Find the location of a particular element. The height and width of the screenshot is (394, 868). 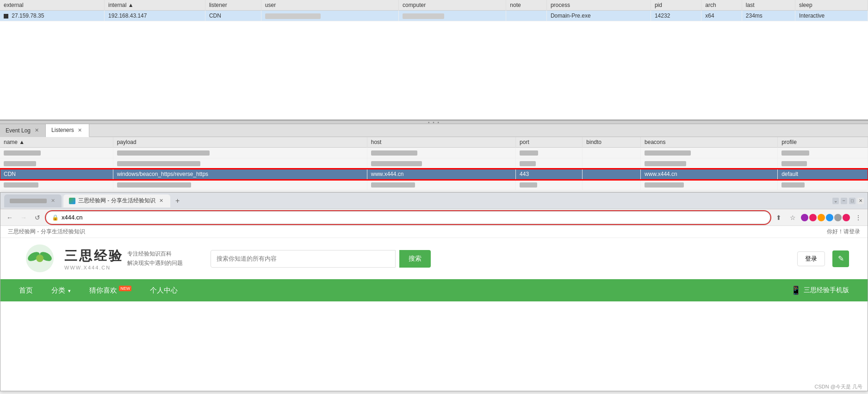

inactive-tab-close: ✕ is located at coordinates (53, 201).